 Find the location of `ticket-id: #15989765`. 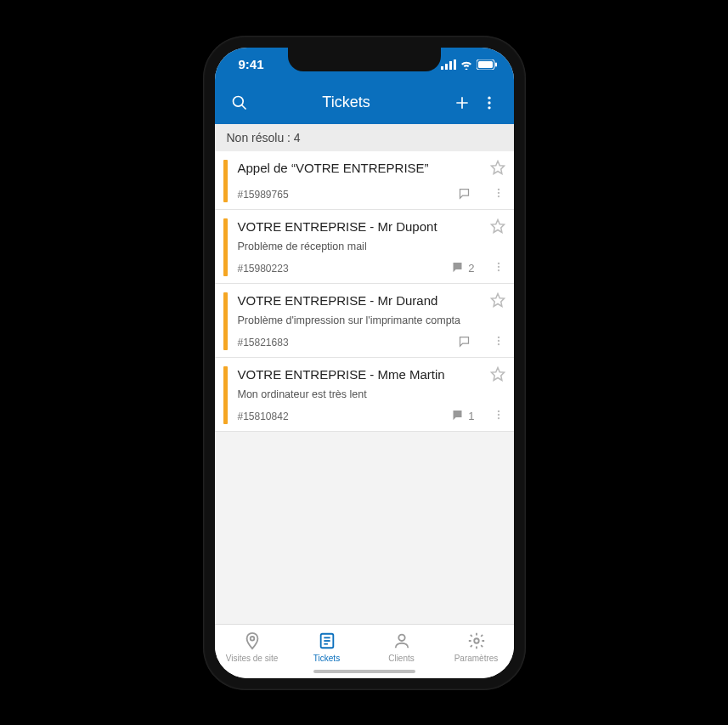

ticket-id: #15989765 is located at coordinates (335, 195).